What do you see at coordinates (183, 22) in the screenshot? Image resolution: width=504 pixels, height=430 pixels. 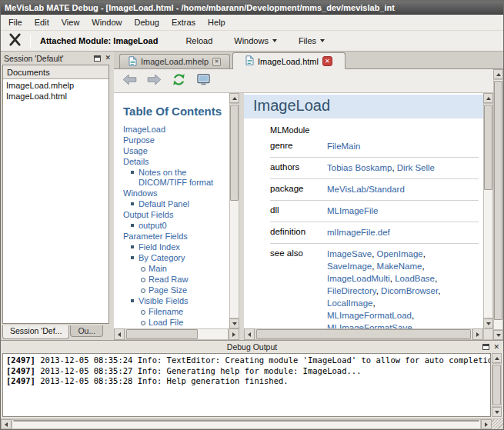 I see `menu-extras: Extras` at bounding box center [183, 22].